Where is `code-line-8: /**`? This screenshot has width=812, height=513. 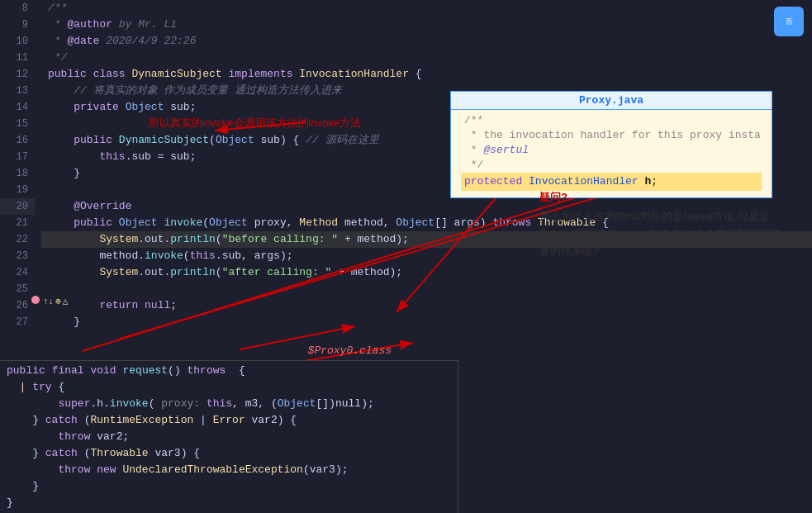
code-line-8: /** is located at coordinates (426, 8).